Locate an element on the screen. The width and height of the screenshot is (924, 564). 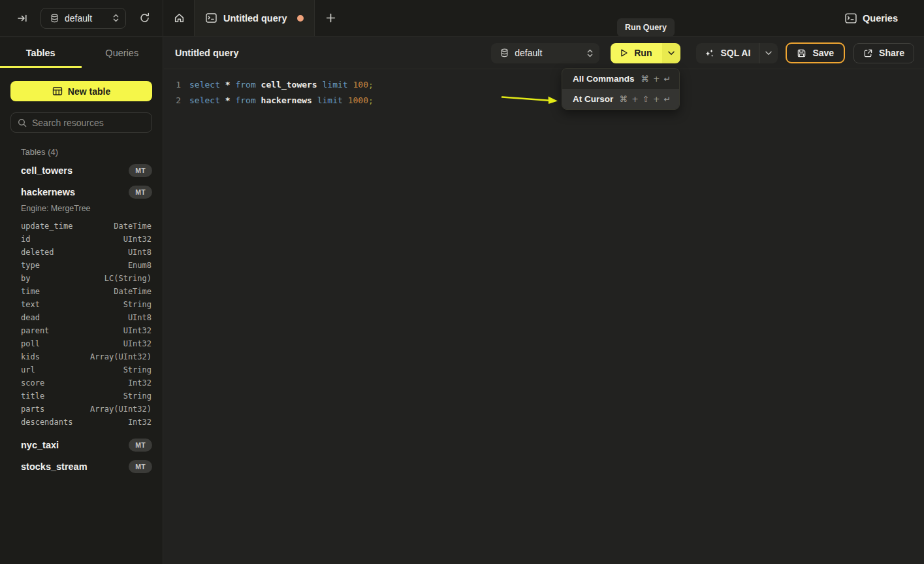
column-name: parent is located at coordinates (72, 331).